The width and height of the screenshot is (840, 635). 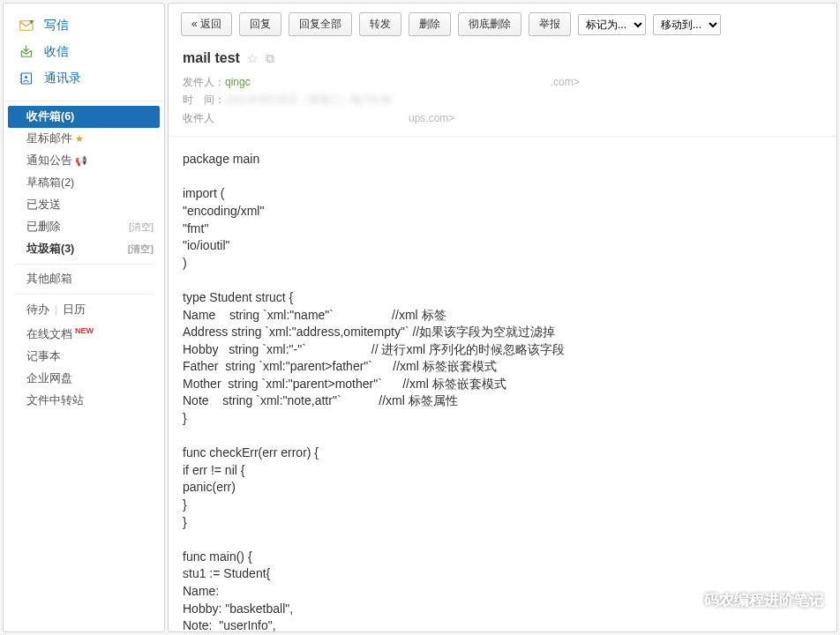 I want to click on delete-full-button: 彻底删除, so click(x=490, y=25).